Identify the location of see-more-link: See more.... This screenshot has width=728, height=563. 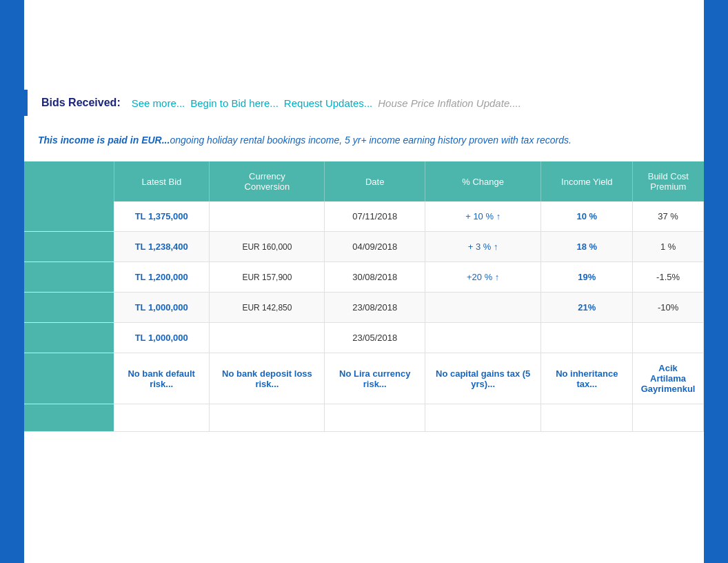
(159, 103).